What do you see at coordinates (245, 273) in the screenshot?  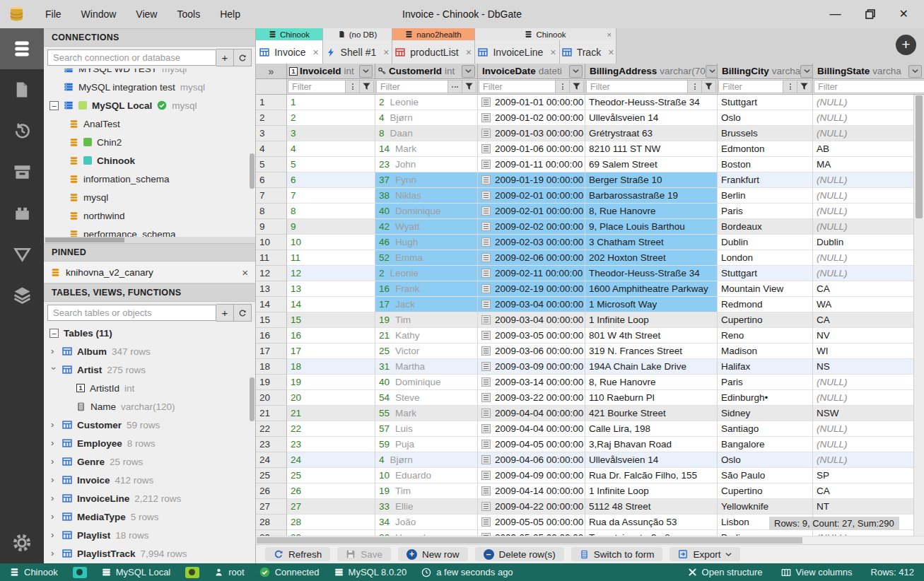 I see `unpin-icon: ×` at bounding box center [245, 273].